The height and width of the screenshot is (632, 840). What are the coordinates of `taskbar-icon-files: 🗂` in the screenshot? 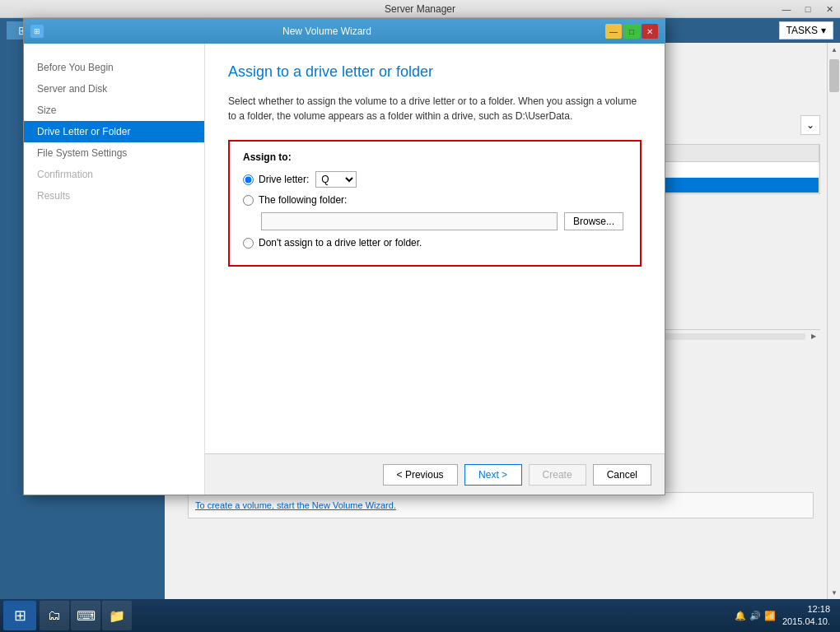 It's located at (54, 616).